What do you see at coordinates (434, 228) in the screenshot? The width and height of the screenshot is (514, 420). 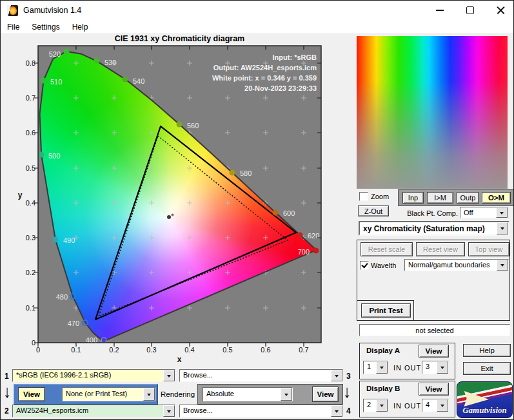 I see `view-mode-select: xy Chromaticity (Saturation map)` at bounding box center [434, 228].